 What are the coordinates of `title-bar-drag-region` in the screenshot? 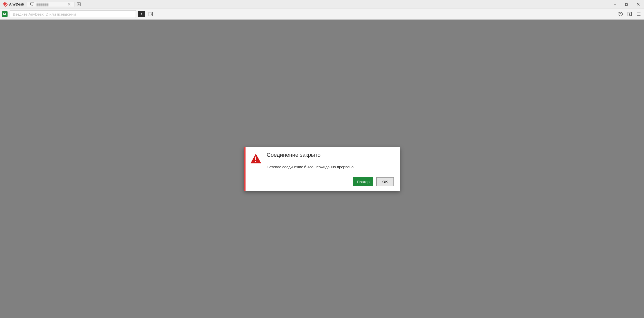 It's located at (346, 4).